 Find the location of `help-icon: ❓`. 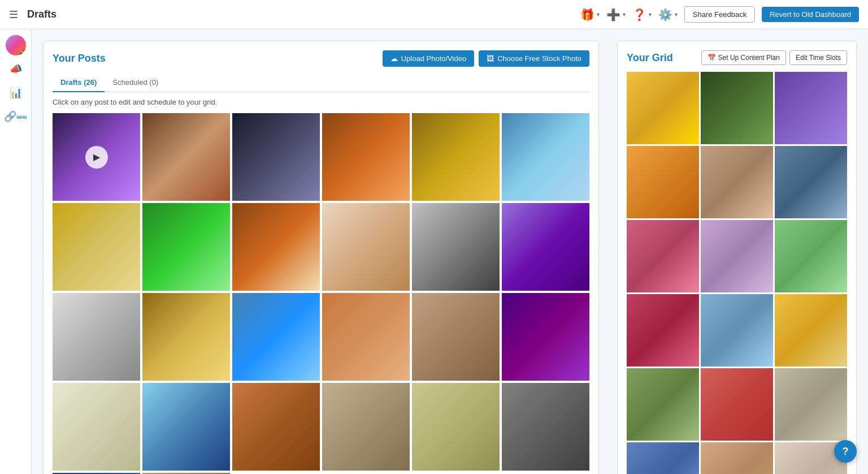

help-icon: ❓ is located at coordinates (640, 15).